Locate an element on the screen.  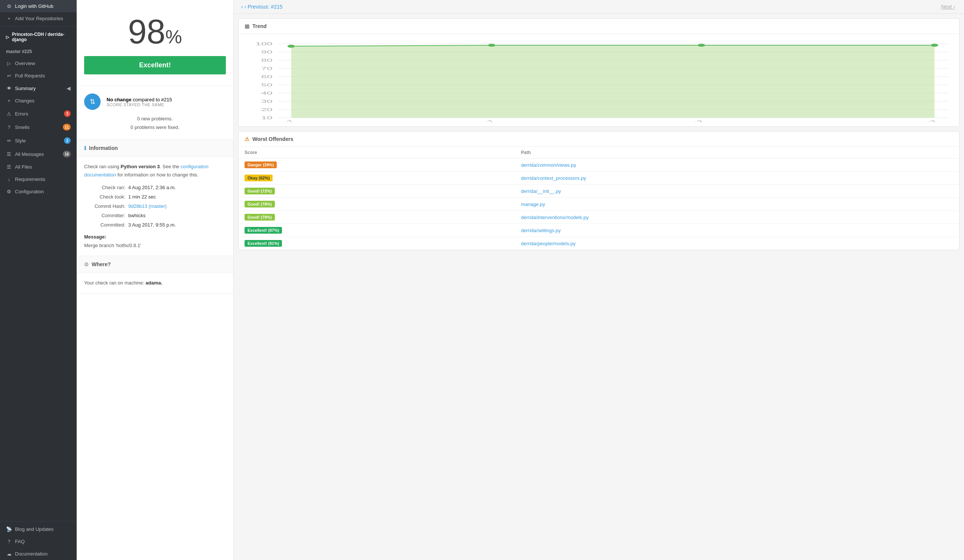
svg-text: 60 is located at coordinates (267, 77).